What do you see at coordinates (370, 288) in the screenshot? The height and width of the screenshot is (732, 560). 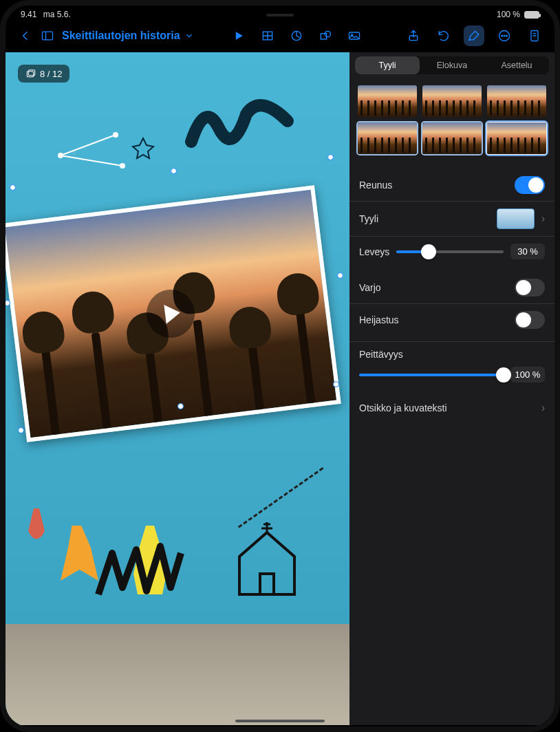 I see `shadow-label: Varjo` at bounding box center [370, 288].